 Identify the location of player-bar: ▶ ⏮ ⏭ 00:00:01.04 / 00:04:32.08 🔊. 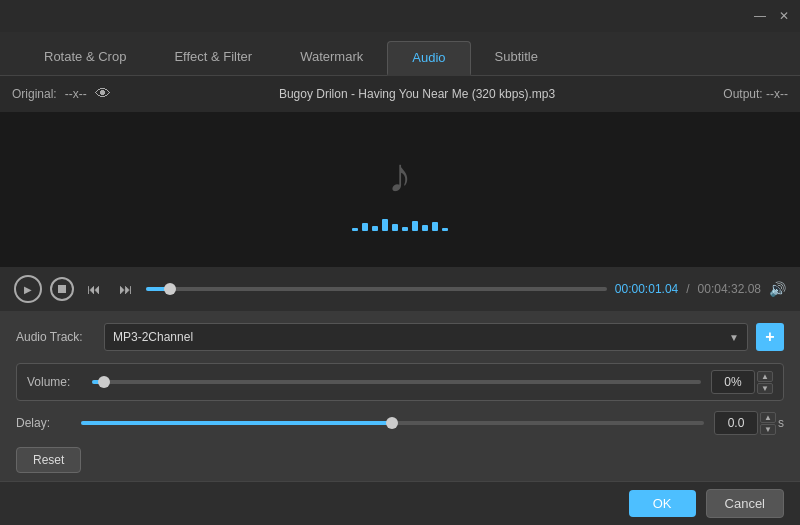
(400, 289).